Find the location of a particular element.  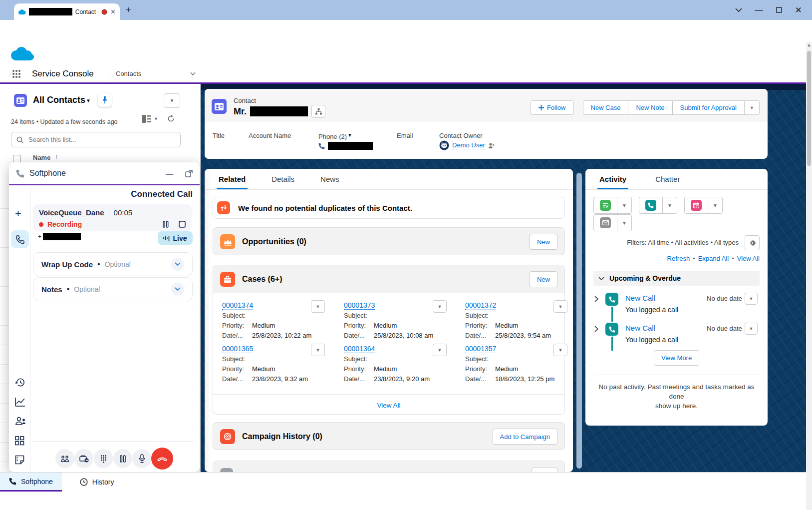

window-close-button: ✕ is located at coordinates (799, 10).